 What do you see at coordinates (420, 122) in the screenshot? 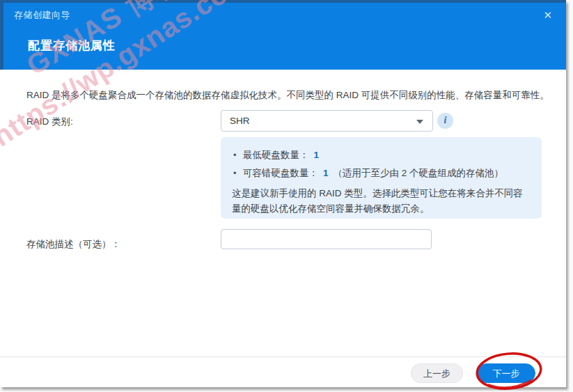
I see `chevron-down-icon` at bounding box center [420, 122].